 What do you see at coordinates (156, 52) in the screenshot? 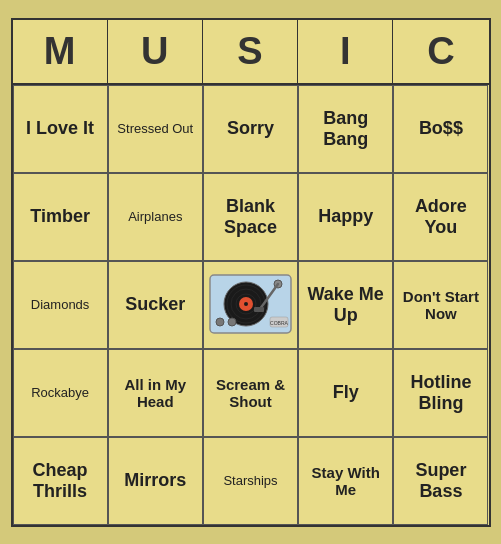
I see `header-letter: U` at bounding box center [156, 52].